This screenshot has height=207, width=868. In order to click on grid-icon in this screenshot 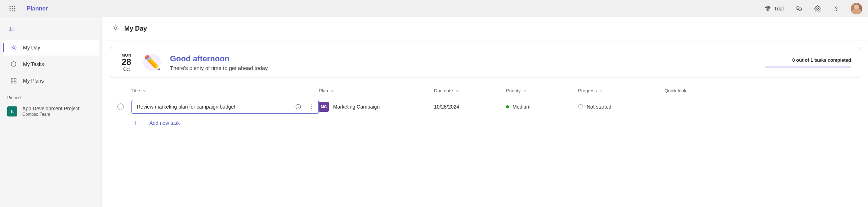, I will do `click(14, 81)`.